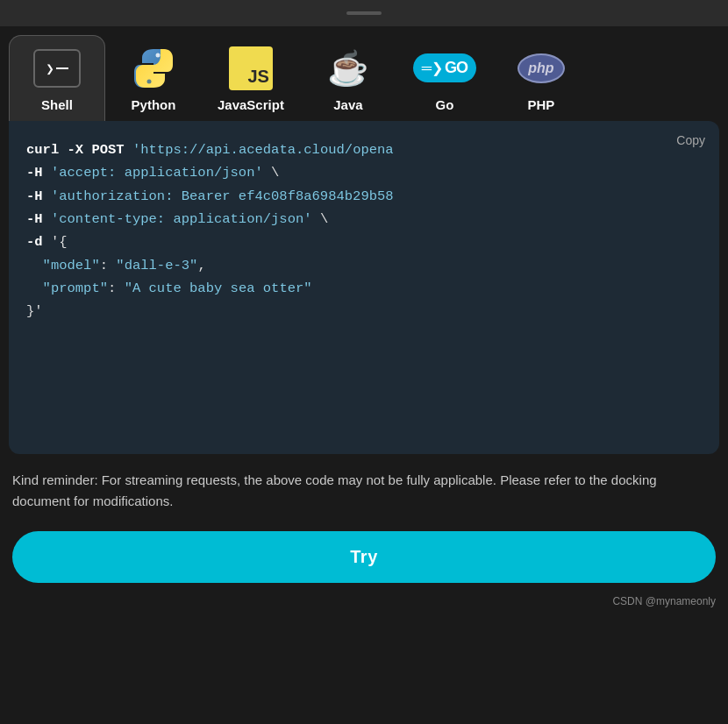 Image resolution: width=728 pixels, height=724 pixels. I want to click on php-icon-box: php, so click(541, 68).